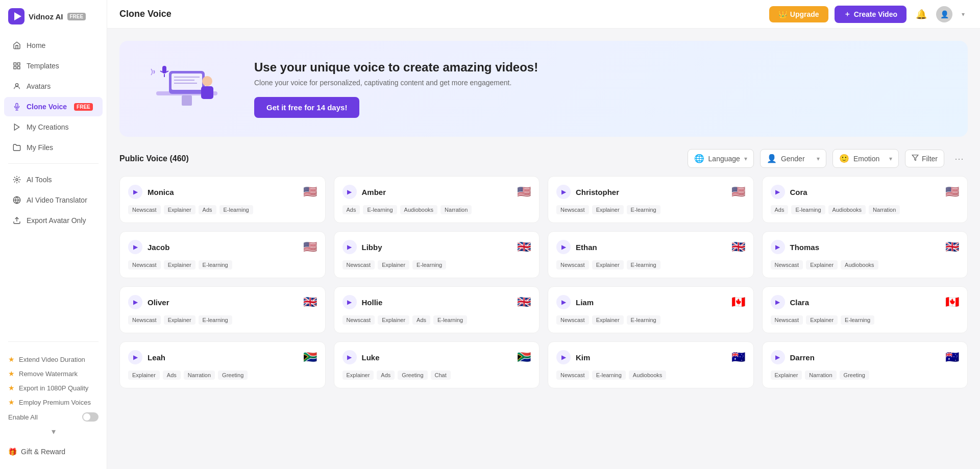 Image resolution: width=980 pixels, height=469 pixels. I want to click on user-avatar: 👤, so click(944, 14).